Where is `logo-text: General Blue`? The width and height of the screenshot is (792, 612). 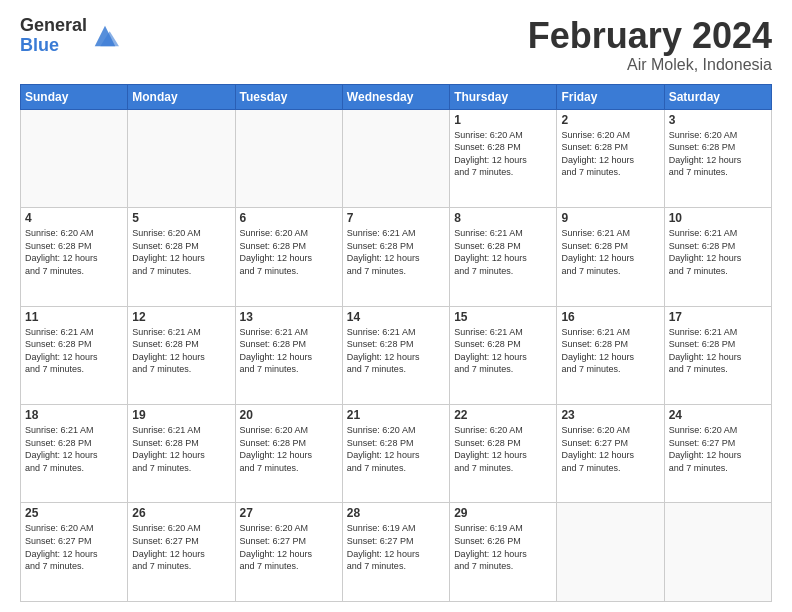 logo-text: General Blue is located at coordinates (54, 36).